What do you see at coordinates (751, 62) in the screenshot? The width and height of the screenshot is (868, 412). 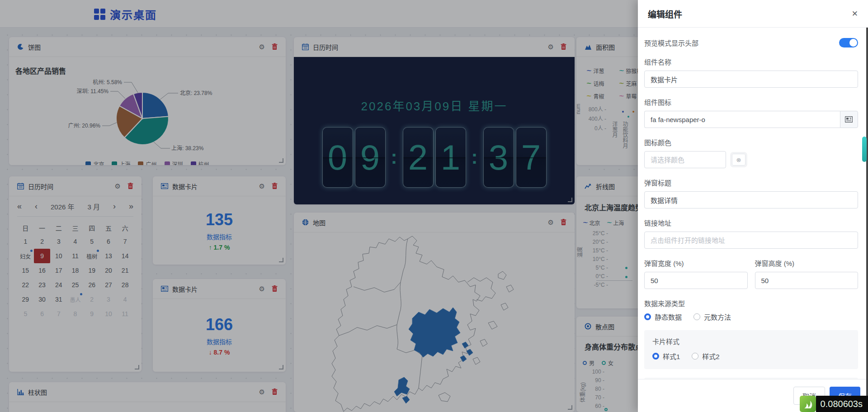 I see `component-name-label: 组件名称` at bounding box center [751, 62].